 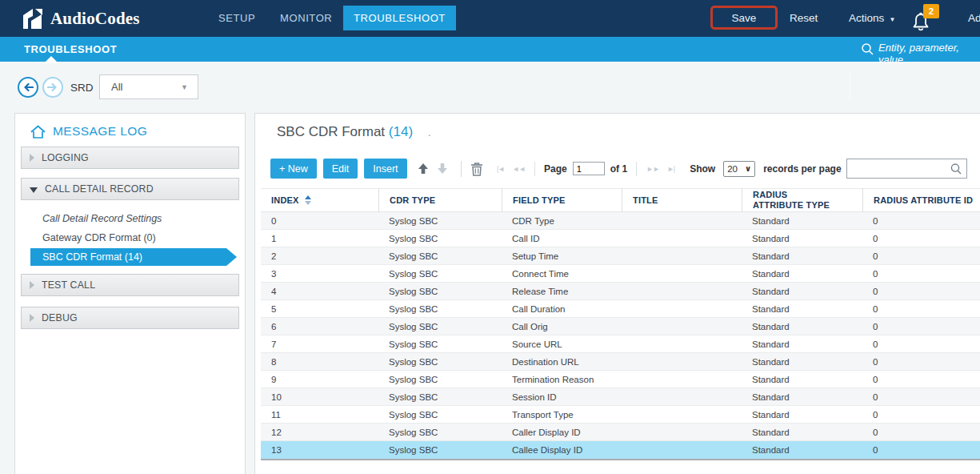 What do you see at coordinates (320, 200) in the screenshot?
I see `column-header-index: INDEX` at bounding box center [320, 200].